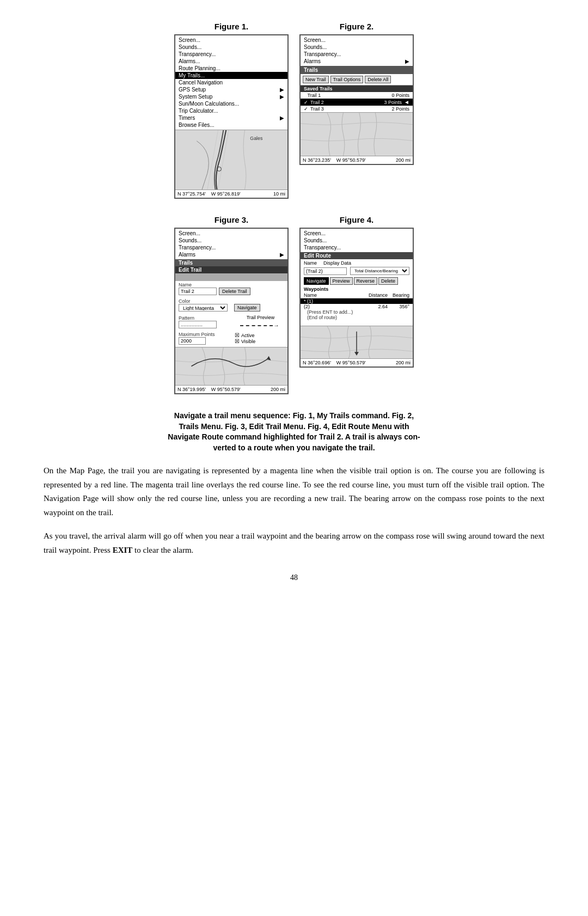 This screenshot has height=916, width=588. I want to click on fig2-top-menu: Screen... Sounds... Transparency... Alar…, so click(357, 51).